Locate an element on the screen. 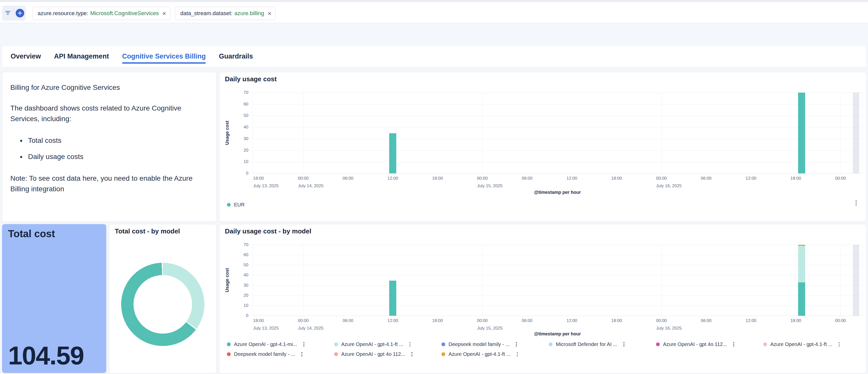  legend-row: Azure OpenAI - gpt-4.1-mi...Azure OpenAI… is located at coordinates (547, 344).